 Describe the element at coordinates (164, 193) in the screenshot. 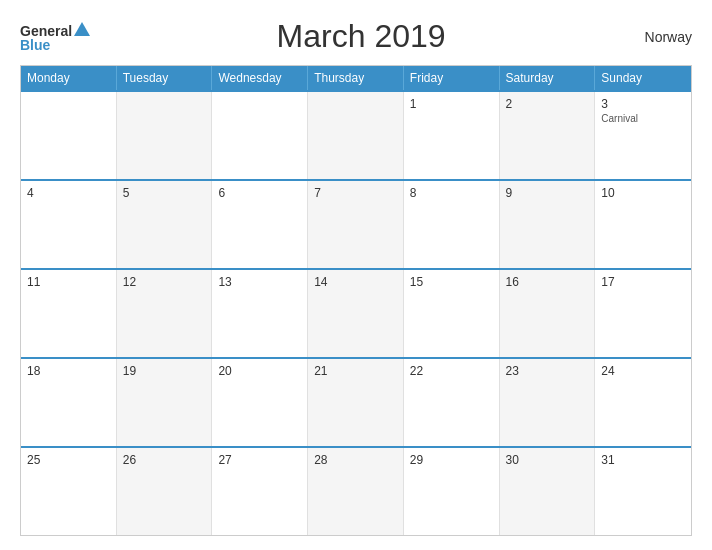

I see `day-number: 5` at that location.